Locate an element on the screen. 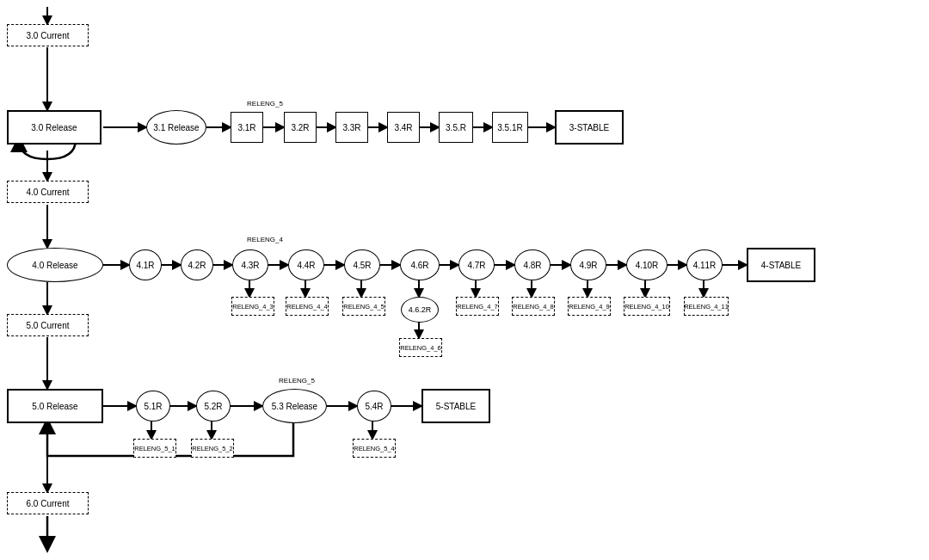  node-462r: 4.6.2R is located at coordinates (420, 310).